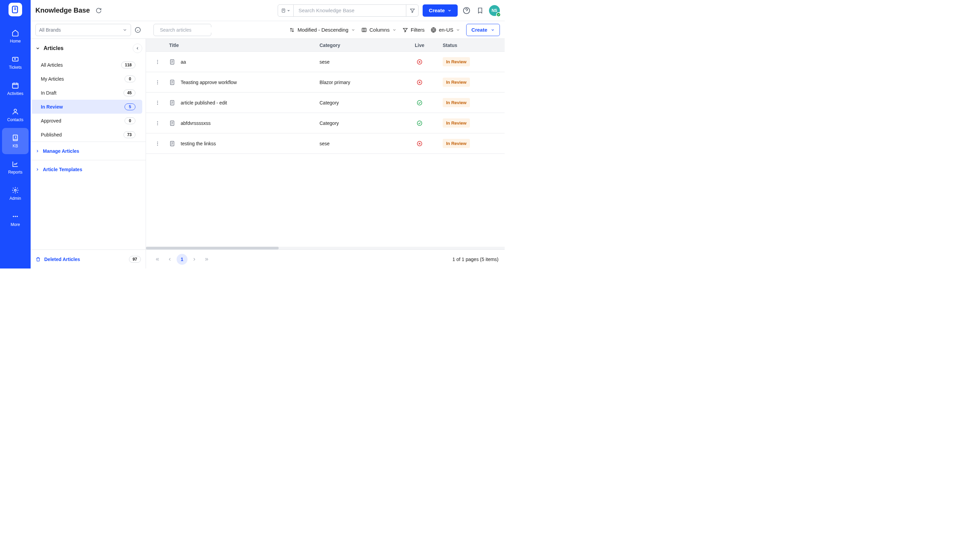  What do you see at coordinates (99, 11) in the screenshot?
I see `refresh-button` at bounding box center [99, 11].